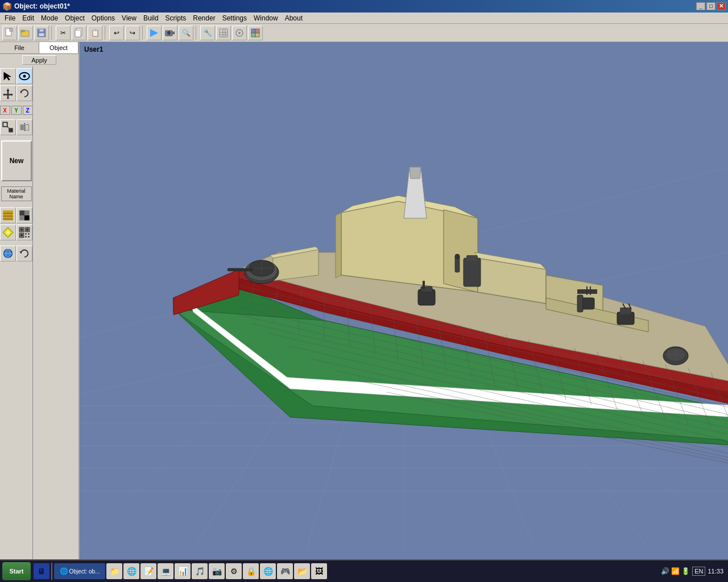  I want to click on new-button: New, so click(16, 161).